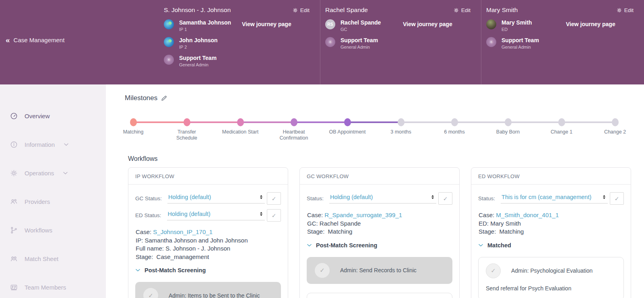  I want to click on person-name: John Johnson, so click(198, 40).